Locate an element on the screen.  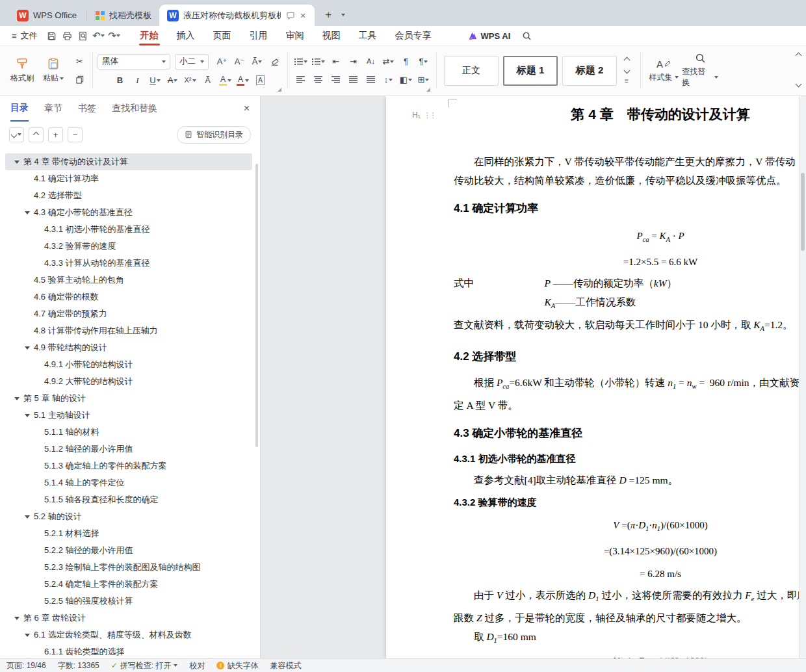
toc-item: 4.2 选择带型 is located at coordinates (129, 196).